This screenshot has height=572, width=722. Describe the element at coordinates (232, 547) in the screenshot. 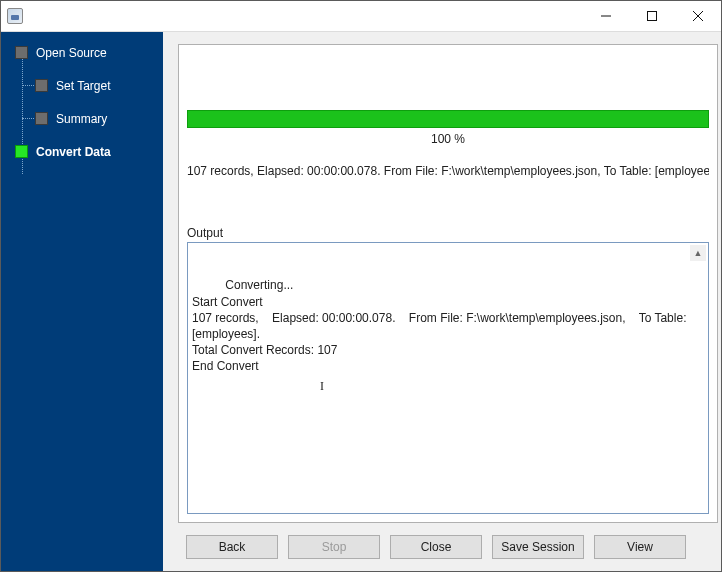

I see `back-button: Back` at that location.